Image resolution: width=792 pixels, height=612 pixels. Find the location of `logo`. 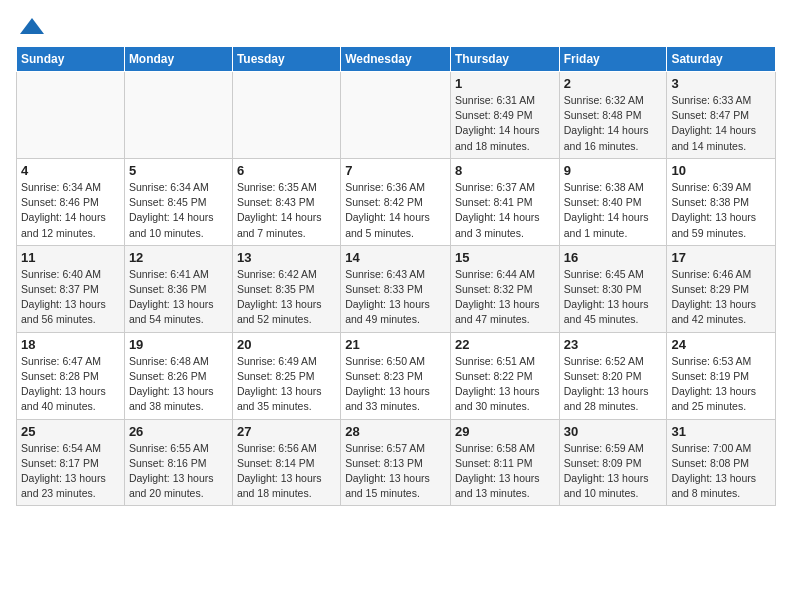

logo is located at coordinates (31, 25).